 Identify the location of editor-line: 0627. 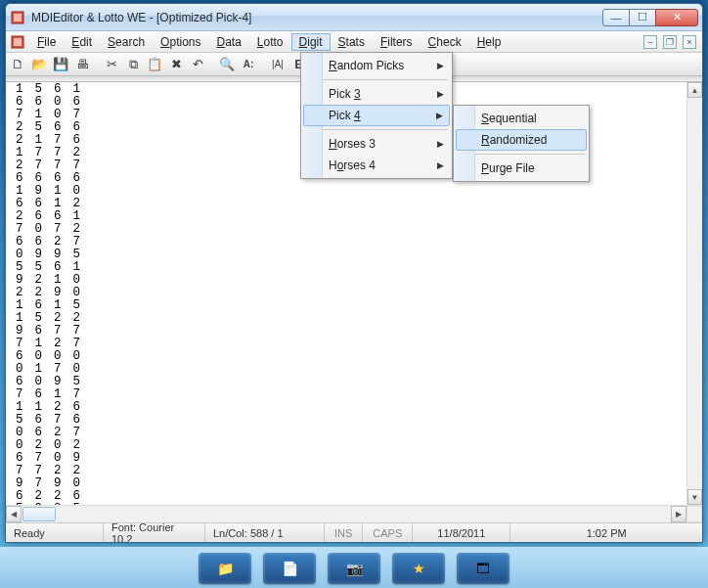
(346, 432).